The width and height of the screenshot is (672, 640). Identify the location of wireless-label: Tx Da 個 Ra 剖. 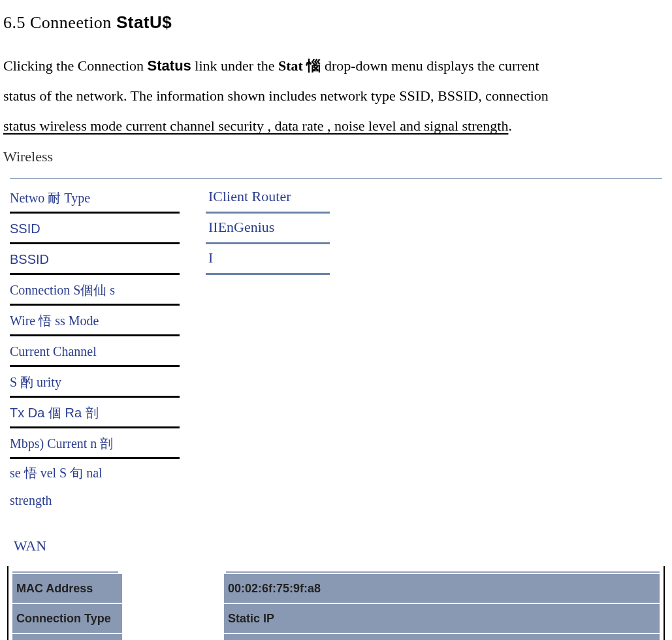
(95, 413).